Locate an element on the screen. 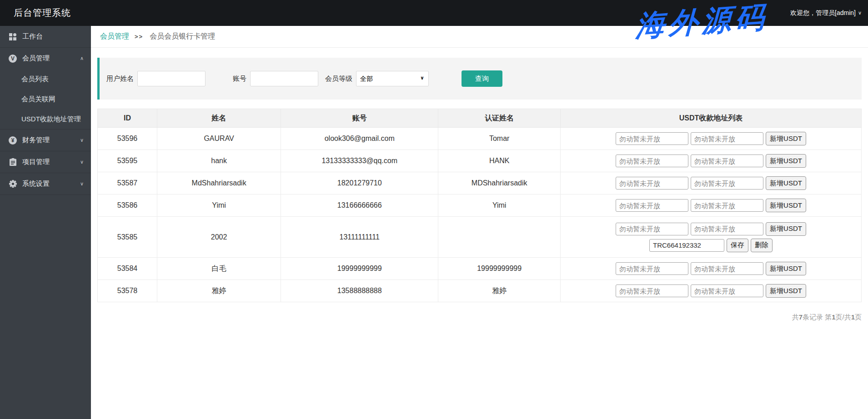 The width and height of the screenshot is (868, 419). user-menu: 欢迎您，管理员[admin] ∨ is located at coordinates (826, 13).